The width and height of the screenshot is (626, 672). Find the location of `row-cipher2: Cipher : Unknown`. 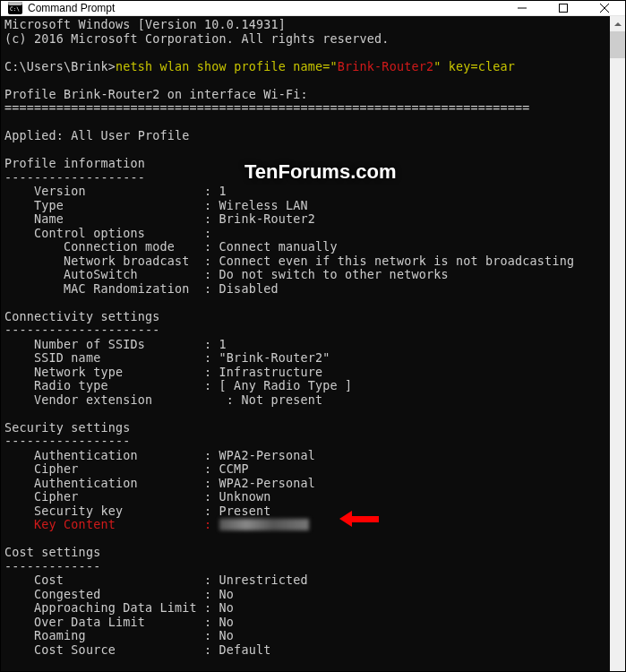

row-cipher2: Cipher : Unknown is located at coordinates (138, 496).